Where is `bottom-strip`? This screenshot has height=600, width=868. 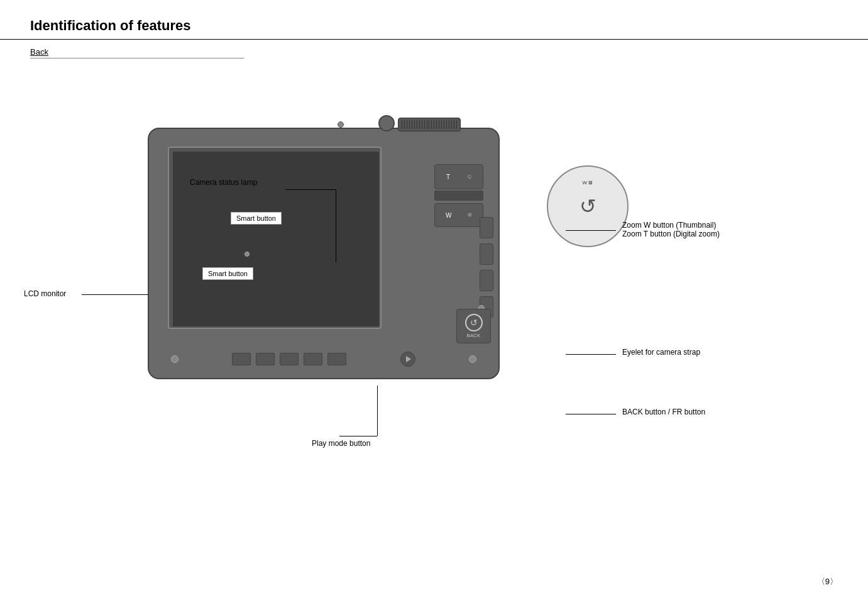 bottom-strip is located at coordinates (324, 359).